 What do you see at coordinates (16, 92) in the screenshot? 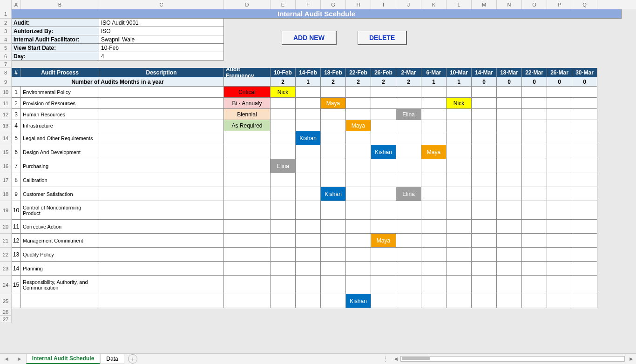
I see `row-index: 1` at bounding box center [16, 92].